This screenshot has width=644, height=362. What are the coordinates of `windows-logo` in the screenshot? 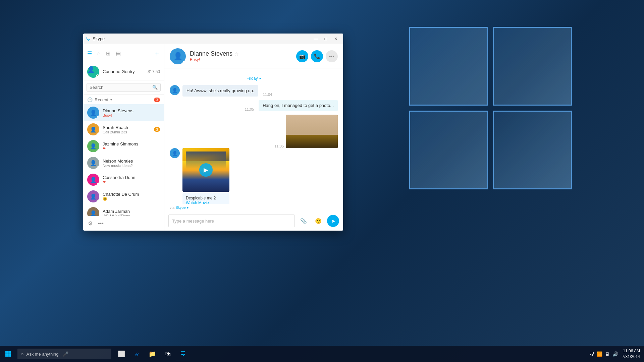 It's located at (493, 111).